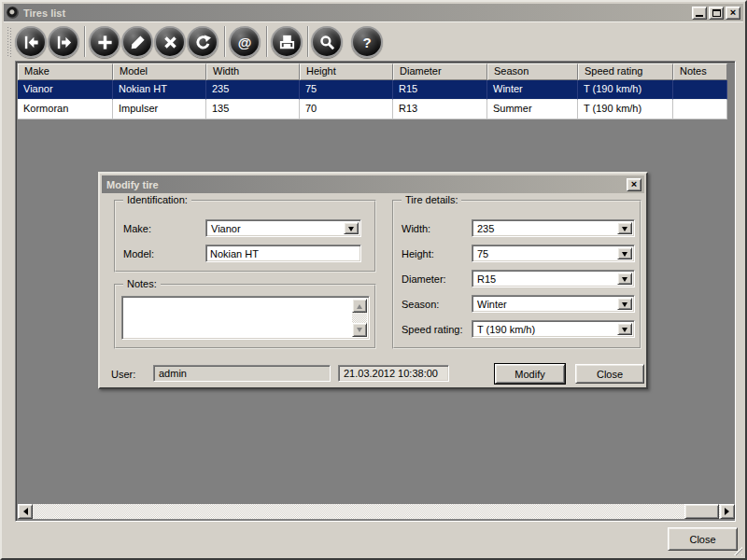 The width and height of the screenshot is (747, 560). What do you see at coordinates (246, 317) in the screenshot?
I see `notes-textarea` at bounding box center [246, 317].